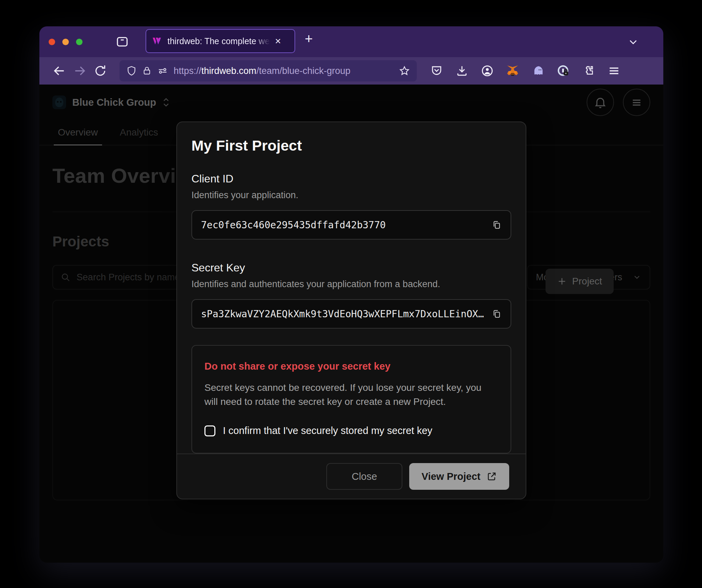 The width and height of the screenshot is (702, 588). I want to click on view-project-button: View Project, so click(459, 476).